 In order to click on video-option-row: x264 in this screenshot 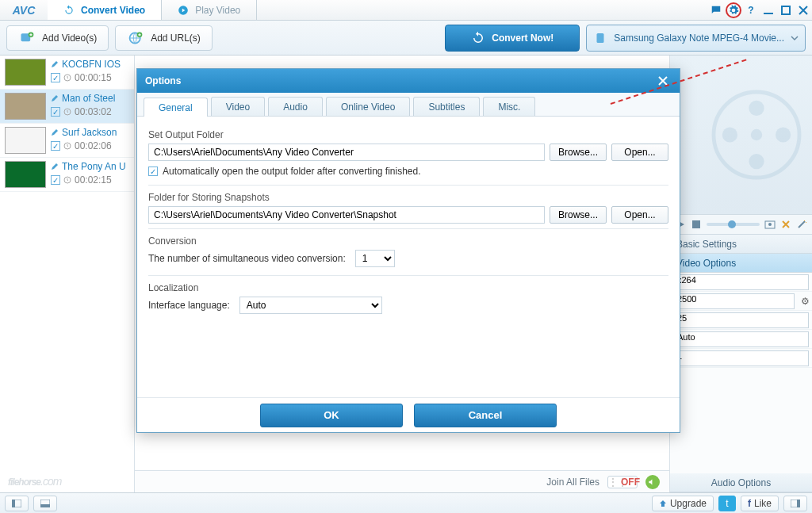, I will do `click(741, 282)`.